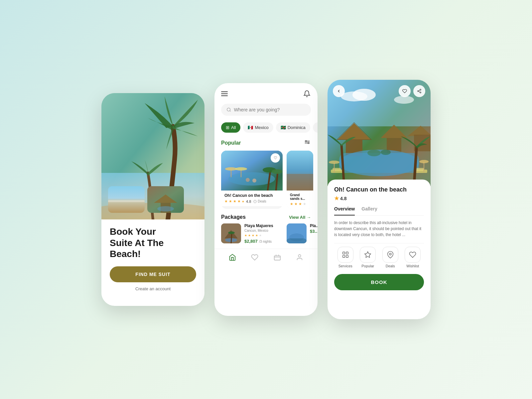 The width and height of the screenshot is (532, 399). What do you see at coordinates (270, 110) in the screenshot?
I see `search-input` at bounding box center [270, 110].